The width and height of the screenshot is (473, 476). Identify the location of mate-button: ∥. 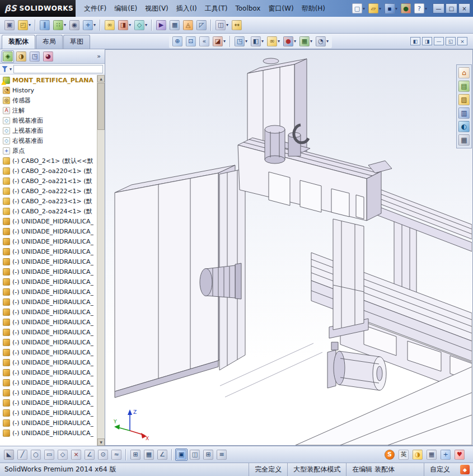
(45, 25).